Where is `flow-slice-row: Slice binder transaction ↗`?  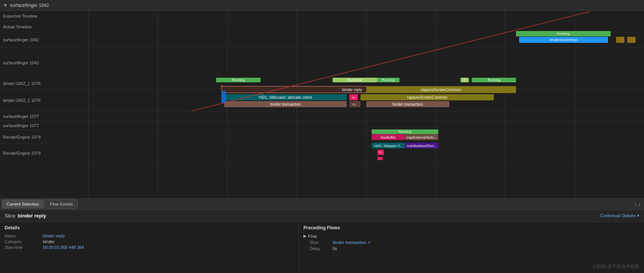
flow-slice-row: Slice binder transaction ↗ is located at coordinates (471, 243).